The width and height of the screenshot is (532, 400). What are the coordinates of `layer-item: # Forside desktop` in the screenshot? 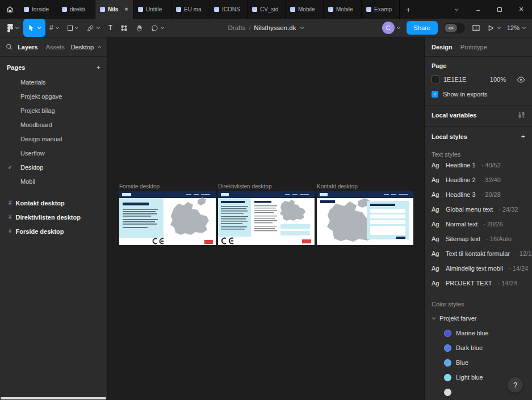 It's located at (53, 231).